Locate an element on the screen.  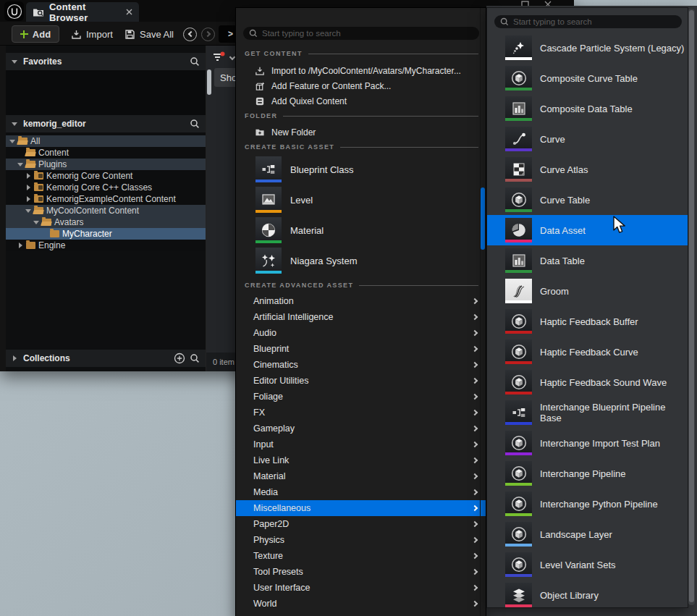
menu-item-physics: Physics is located at coordinates (360, 540).